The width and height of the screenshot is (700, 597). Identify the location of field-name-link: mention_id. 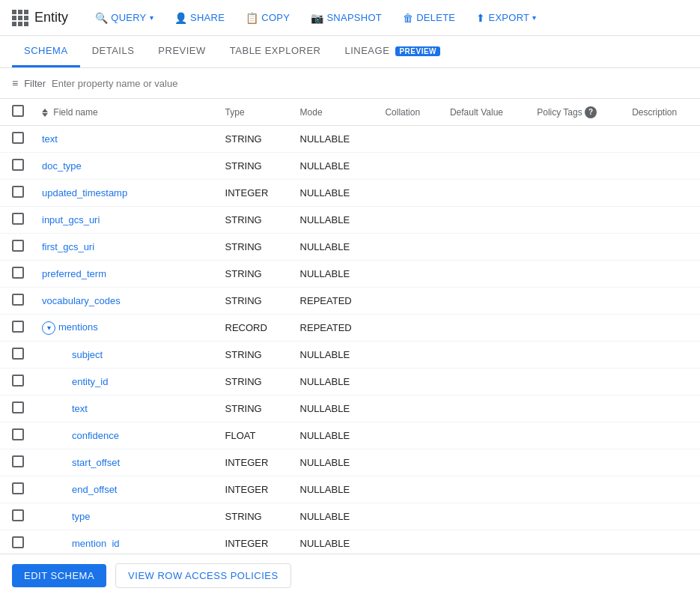
(96, 543).